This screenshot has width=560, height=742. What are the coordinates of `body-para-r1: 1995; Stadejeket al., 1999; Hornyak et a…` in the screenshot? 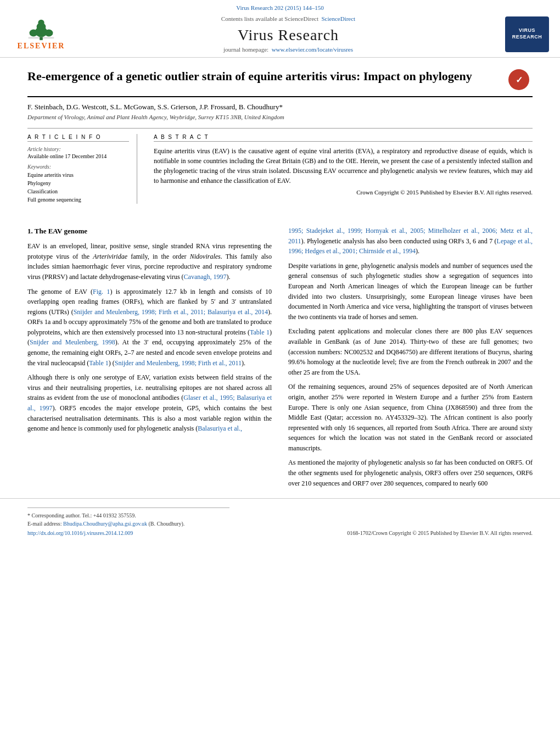 It's located at (411, 241).